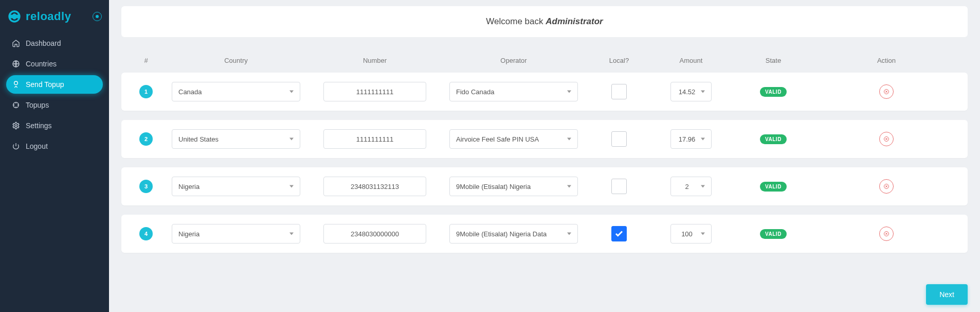 Image resolution: width=980 pixels, height=312 pixels. I want to click on table-row: 4Nigeria23480300000009Mobile (Etisalat) …, so click(545, 234).